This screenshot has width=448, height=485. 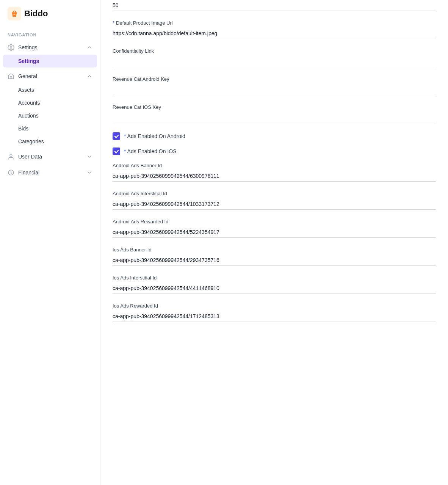 I want to click on input-ios-ads-banner-id, so click(x=274, y=260).